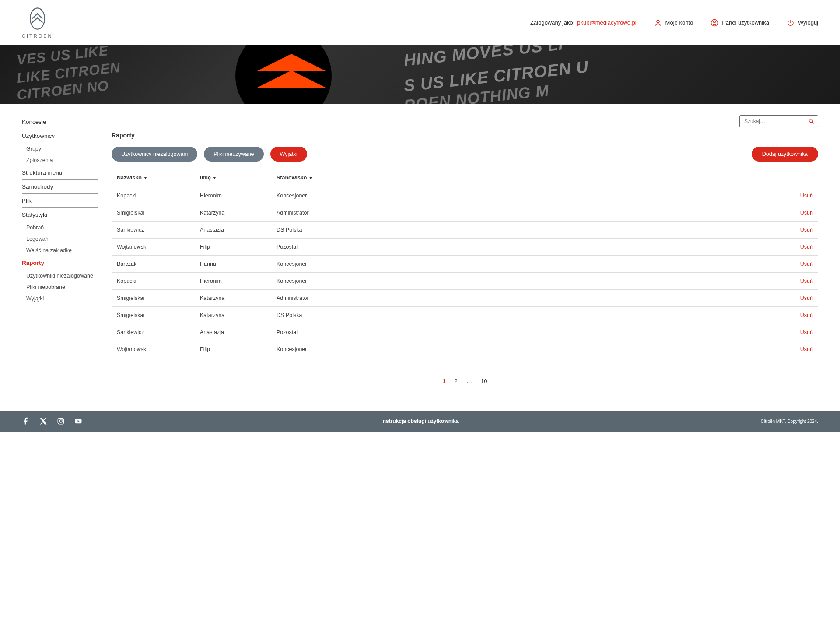  I want to click on search-icon, so click(812, 121).